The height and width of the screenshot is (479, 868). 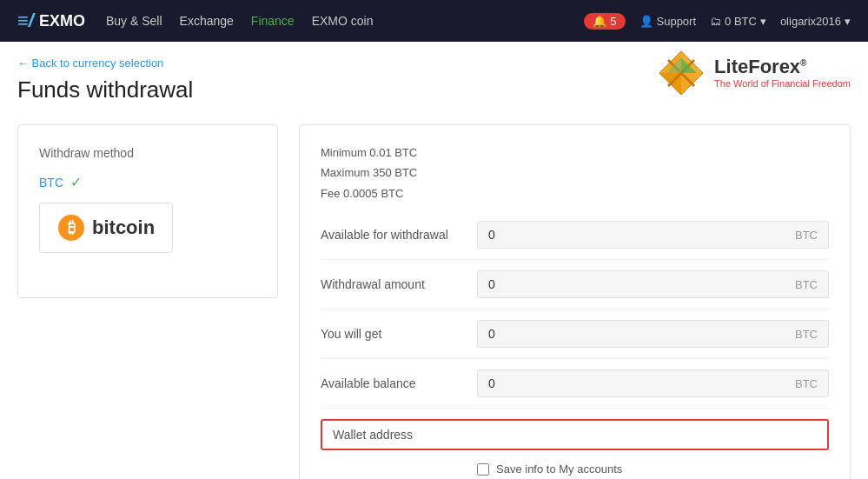 What do you see at coordinates (105, 90) in the screenshot?
I see `title-block: ← Back to currency selection Funds withd…` at bounding box center [105, 90].